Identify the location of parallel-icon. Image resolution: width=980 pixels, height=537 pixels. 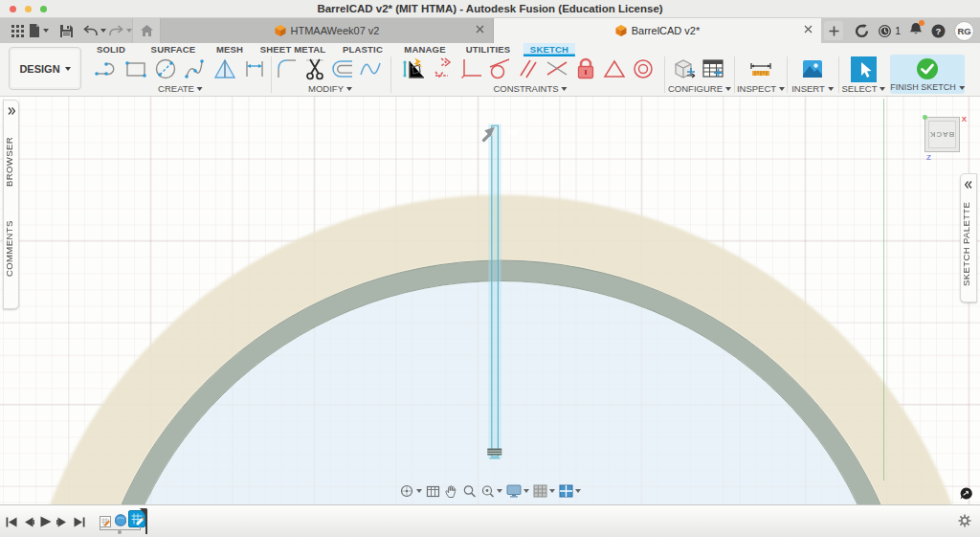
(528, 69).